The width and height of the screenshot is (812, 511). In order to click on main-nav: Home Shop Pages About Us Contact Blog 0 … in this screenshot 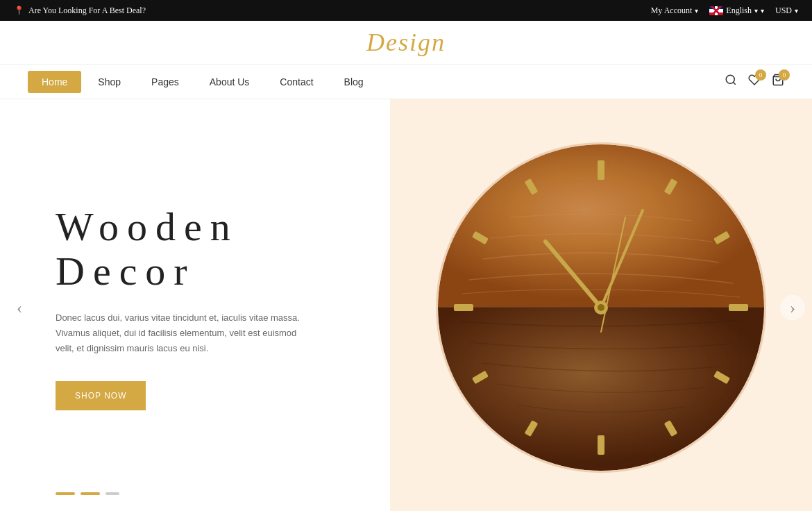, I will do `click(406, 82)`.